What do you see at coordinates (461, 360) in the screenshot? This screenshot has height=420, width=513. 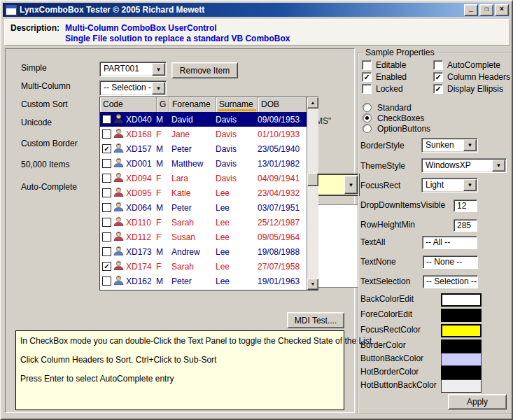 I see `color-swatch-buttonbackcolor` at bounding box center [461, 360].